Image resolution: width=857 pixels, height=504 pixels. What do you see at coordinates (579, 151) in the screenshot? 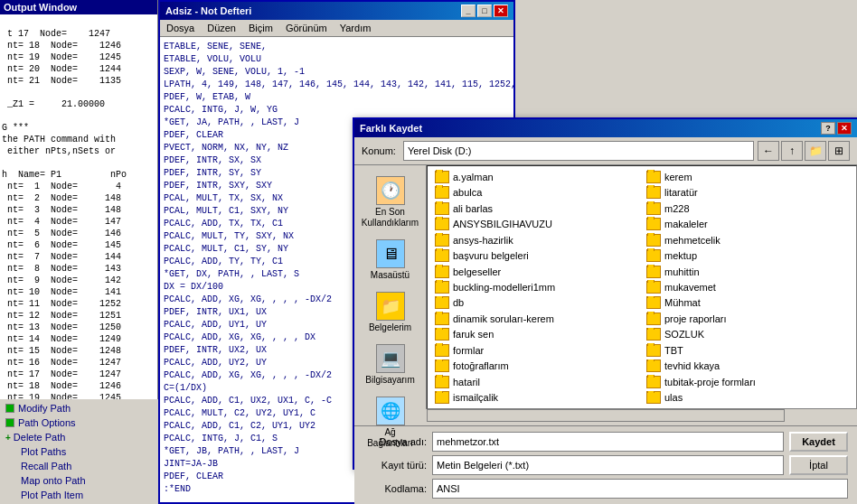
I see `location-select: Yerel Disk (D:)` at bounding box center [579, 151].